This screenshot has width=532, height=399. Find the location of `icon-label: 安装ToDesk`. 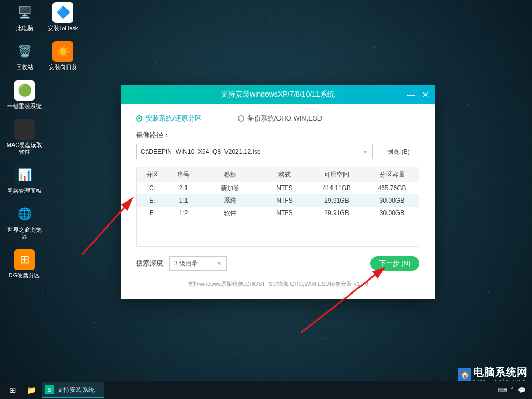

icon-label: 安装ToDesk is located at coordinates (63, 28).